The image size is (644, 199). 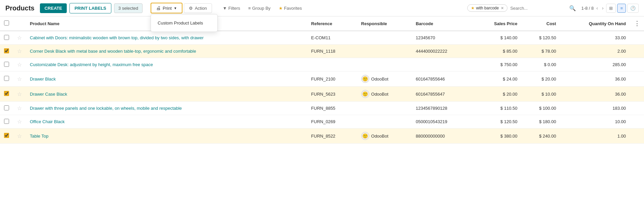 What do you see at coordinates (541, 122) in the screenshot?
I see `row-cost: $ 180.00` at bounding box center [541, 122].